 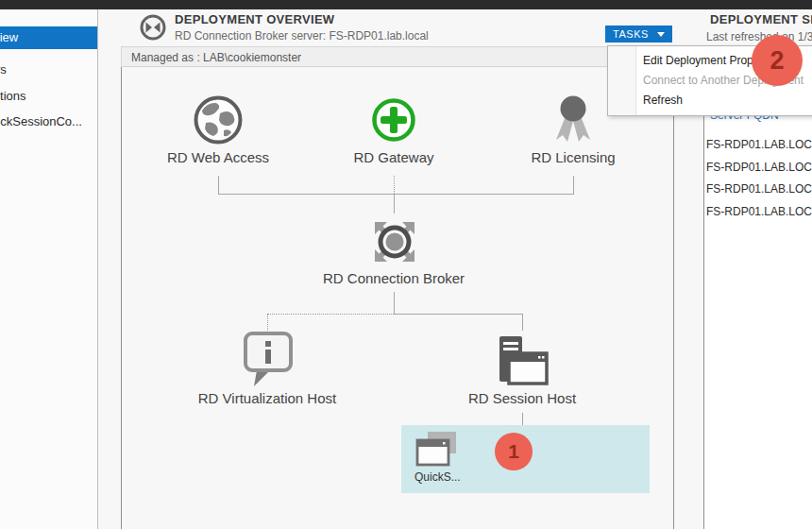 What do you see at coordinates (574, 185) in the screenshot?
I see `connector-licensing` at bounding box center [574, 185].